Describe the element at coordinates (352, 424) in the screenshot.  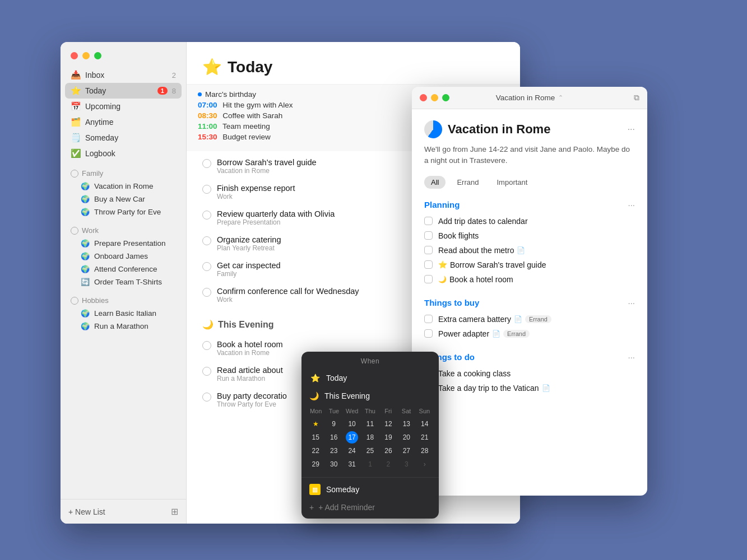
I see `cal-cell: 10` at that location.